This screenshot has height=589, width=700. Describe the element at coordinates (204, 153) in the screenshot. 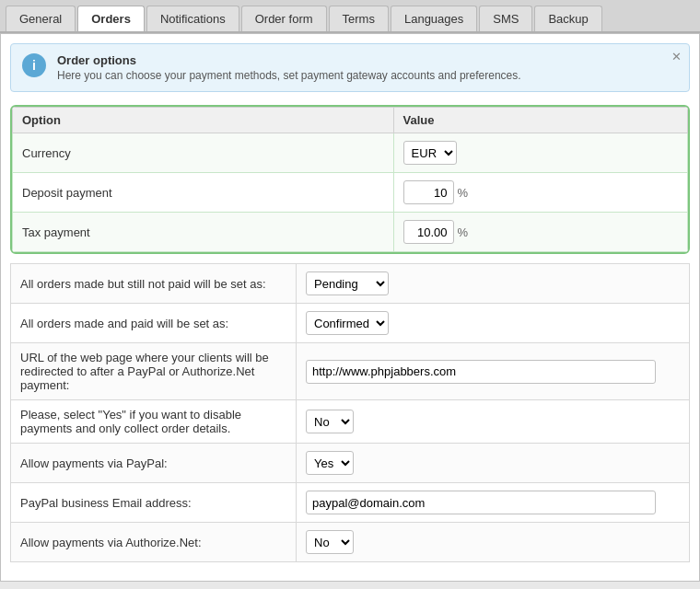

I see `row-label: Currency` at that location.